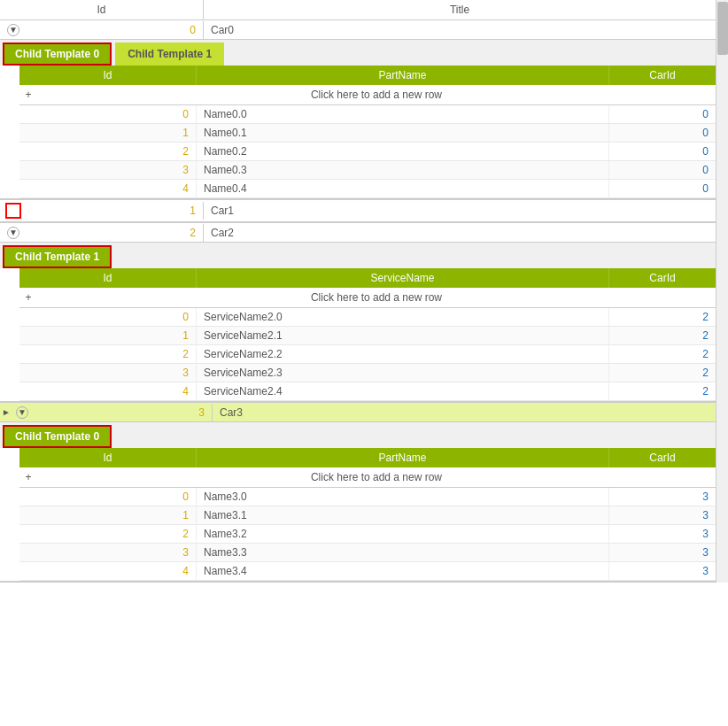 Image resolution: width=728 pixels, height=726 pixels. I want to click on car1-expand, so click(13, 211).